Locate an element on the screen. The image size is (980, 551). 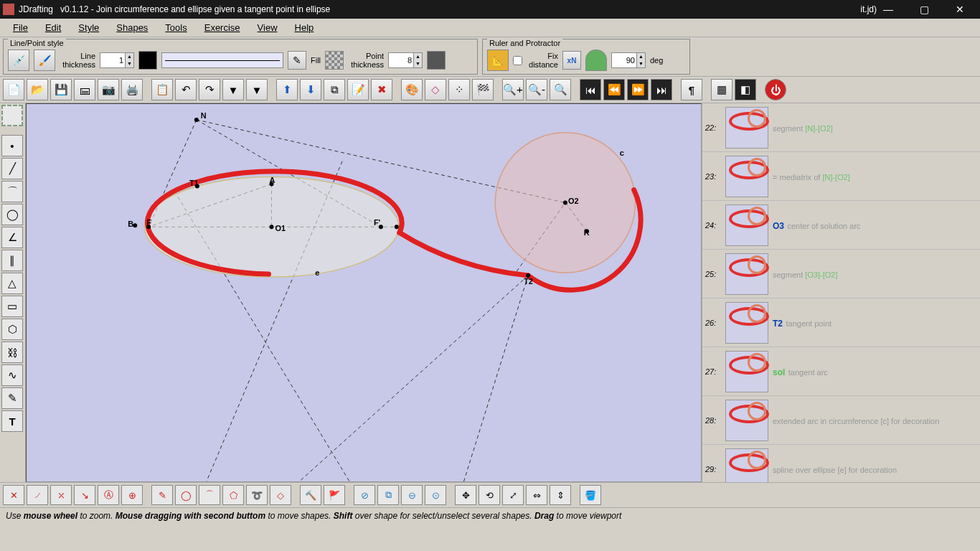
menu-tools: Tools is located at coordinates (176, 27).